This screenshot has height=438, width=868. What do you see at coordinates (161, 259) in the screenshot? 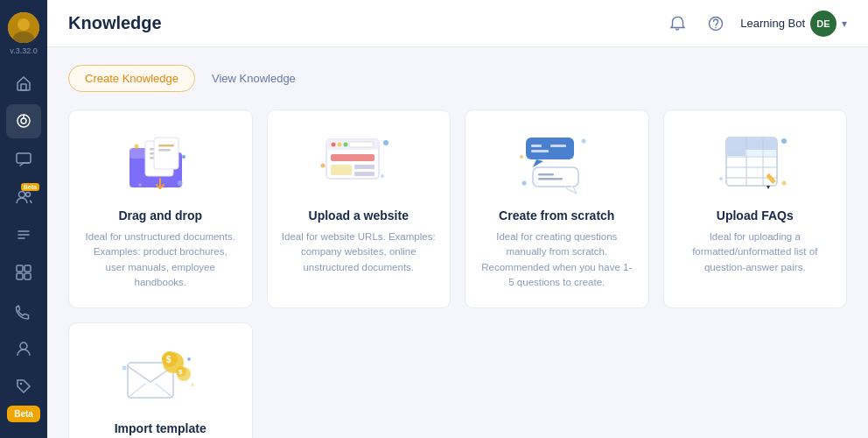
I see `card-drag-drop-desc: Ideal for unstructured documents. Exampl…` at bounding box center [161, 259].